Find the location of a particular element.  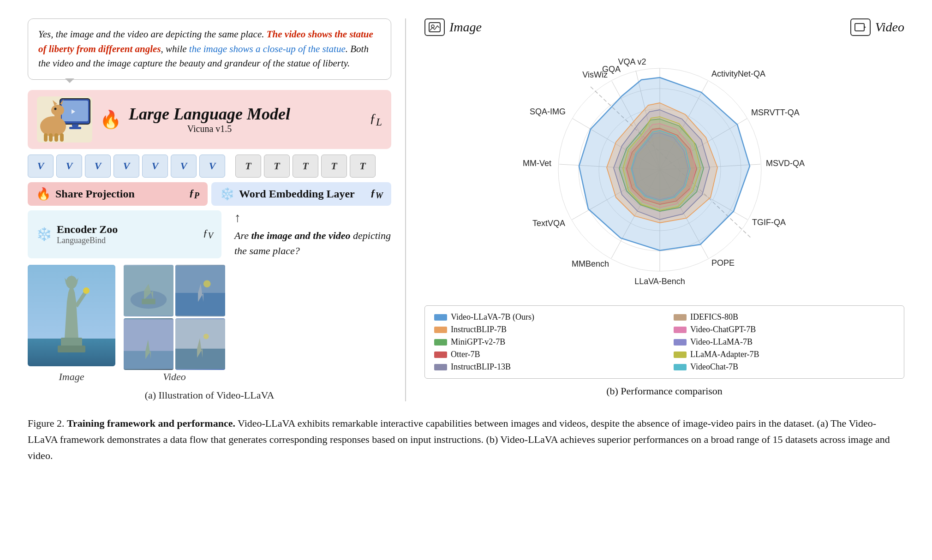

query-text: Are the image and the video depicting th… is located at coordinates (313, 243).